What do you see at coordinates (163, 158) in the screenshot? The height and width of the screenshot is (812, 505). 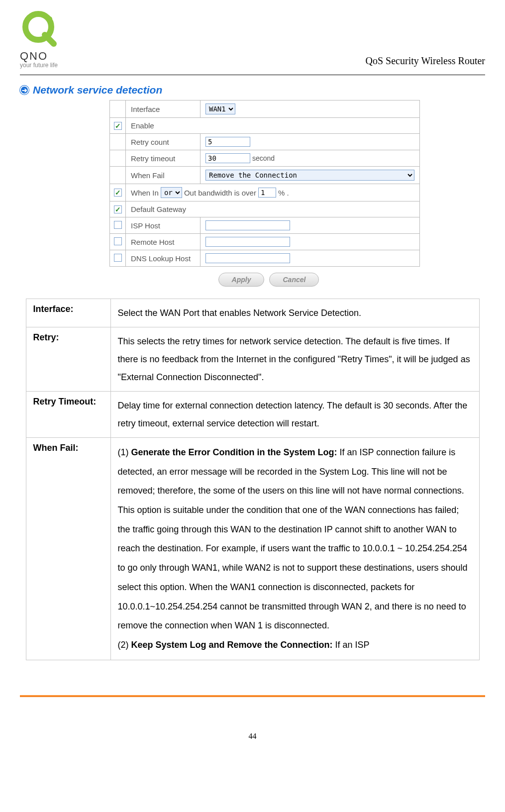 I see `label-retry-timeout: Retry timeout` at bounding box center [163, 158].